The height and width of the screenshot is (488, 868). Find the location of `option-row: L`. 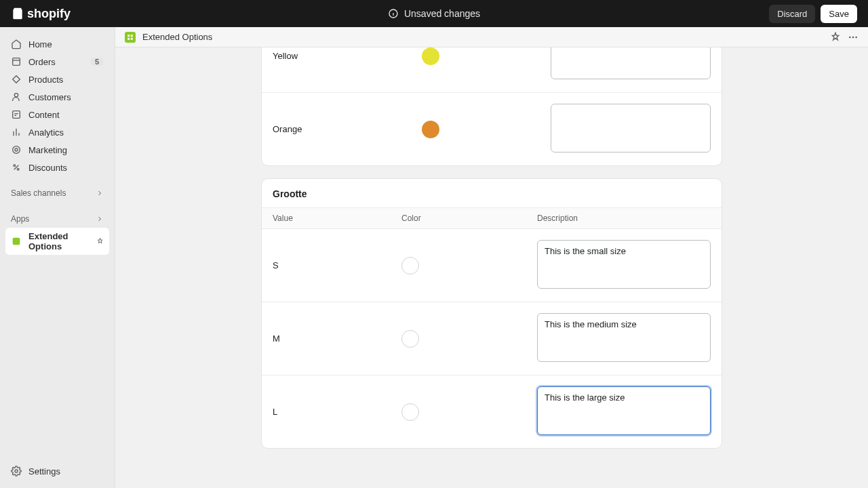

option-row: L is located at coordinates (492, 412).